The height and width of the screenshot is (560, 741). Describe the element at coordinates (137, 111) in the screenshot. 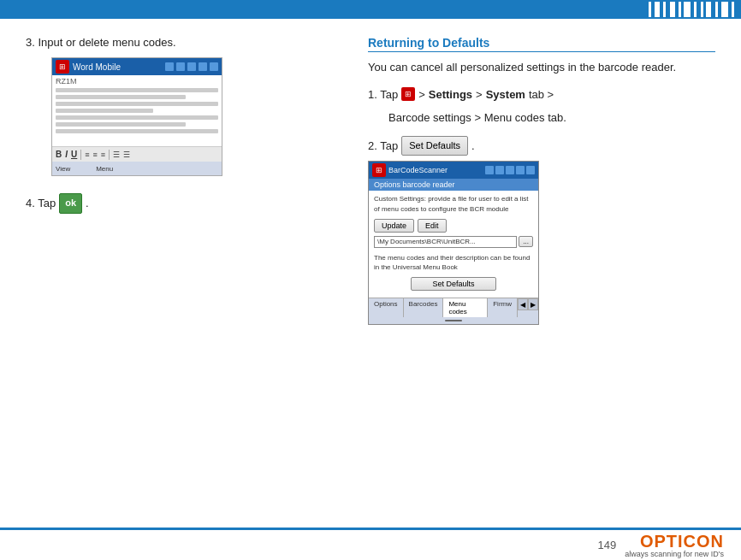

I see `wm-body: RZ1M` at that location.